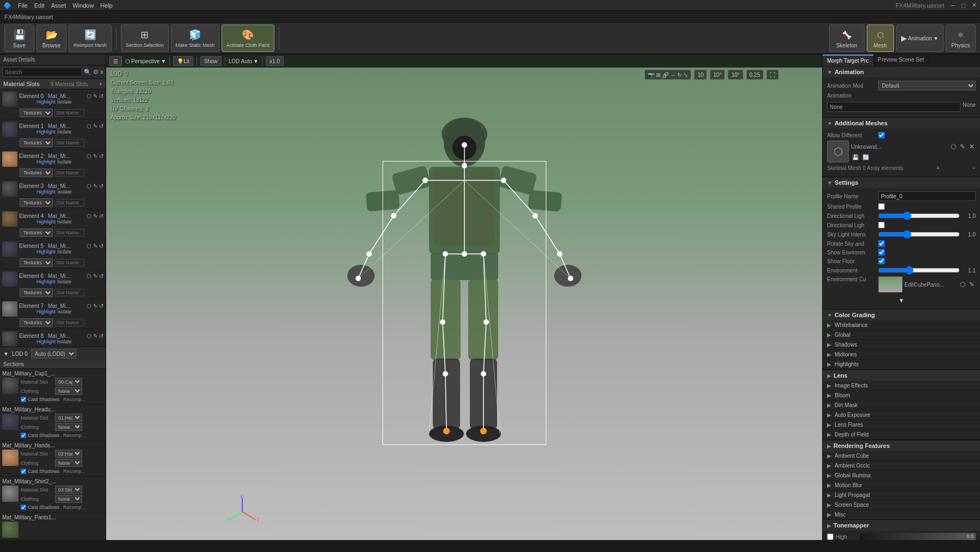  I want to click on search-icon: 🔍, so click(88, 72).